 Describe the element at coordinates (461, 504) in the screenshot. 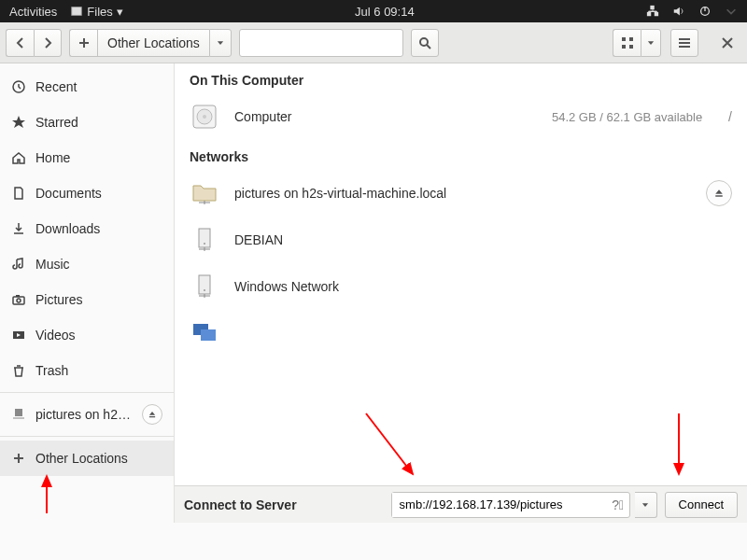

I see `connect-footer: Connect to Server ?⃝ Connect` at that location.